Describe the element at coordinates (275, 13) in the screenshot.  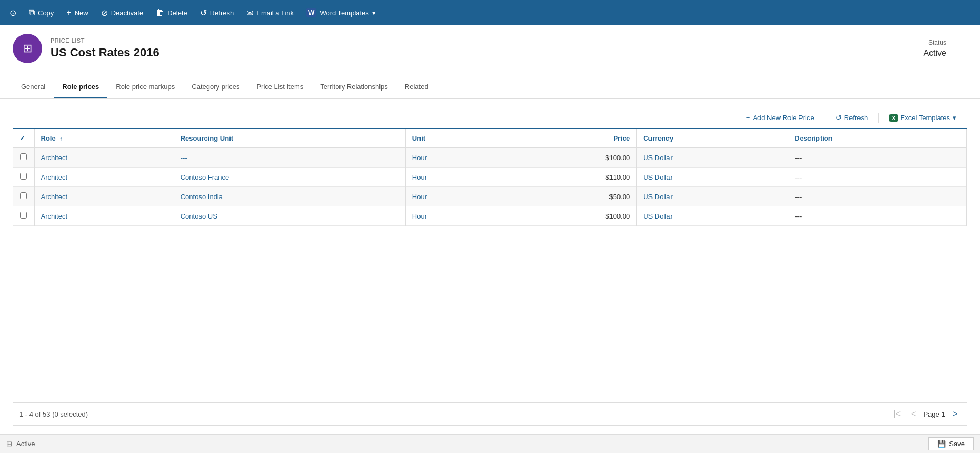
I see `email-link-label: Email a Link` at that location.